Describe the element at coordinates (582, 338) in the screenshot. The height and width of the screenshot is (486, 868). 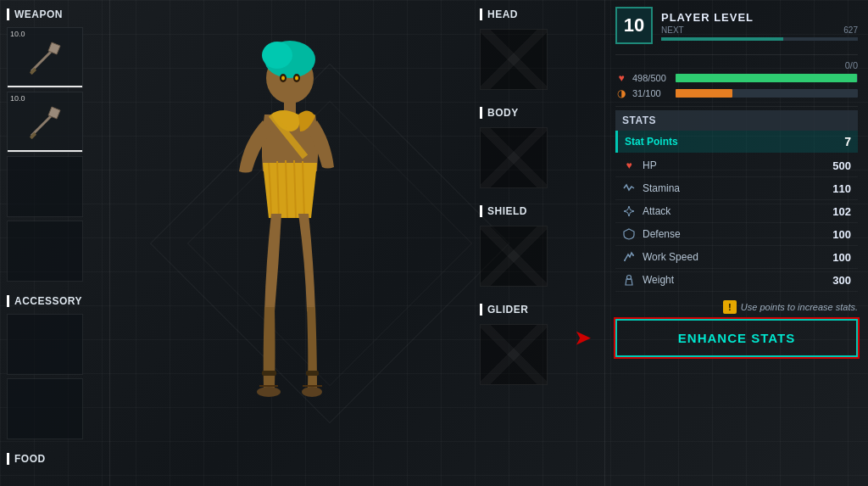
I see `arrow-indicator: ➤` at that location.